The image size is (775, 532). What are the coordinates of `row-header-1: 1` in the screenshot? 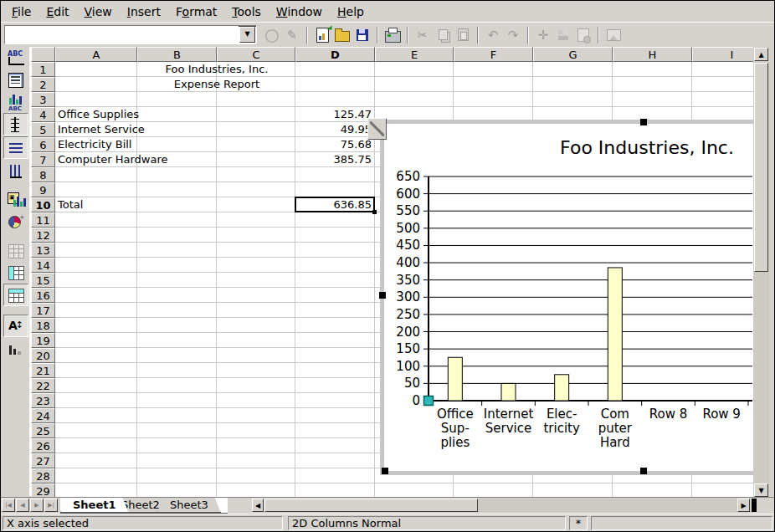 It's located at (44, 69).